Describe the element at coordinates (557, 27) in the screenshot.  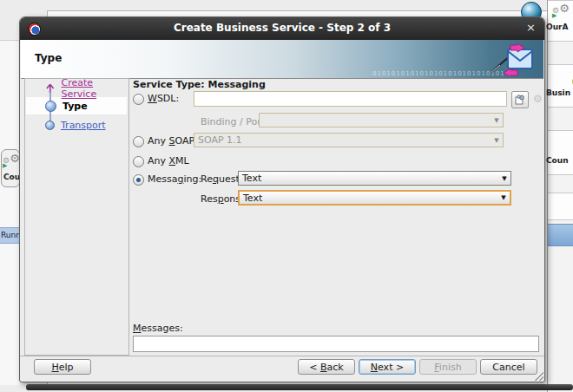
I see `palette-item-label: OurA` at that location.